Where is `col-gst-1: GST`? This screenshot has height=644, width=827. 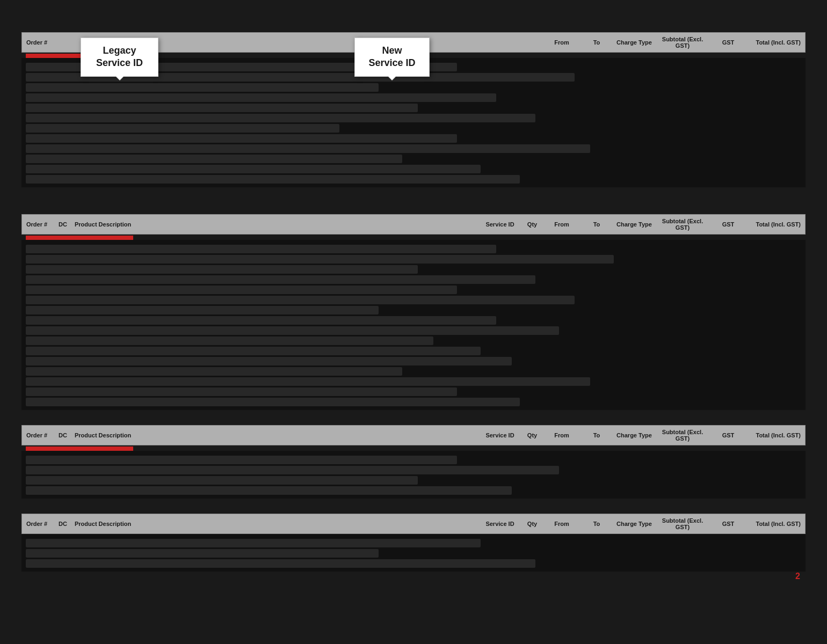 col-gst-1: GST is located at coordinates (728, 42).